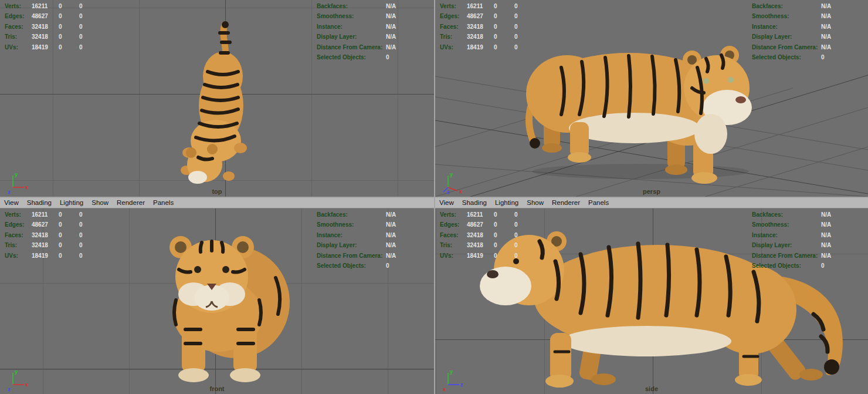 The height and width of the screenshot is (394, 868). I want to click on view-label-side: side, so click(652, 389).